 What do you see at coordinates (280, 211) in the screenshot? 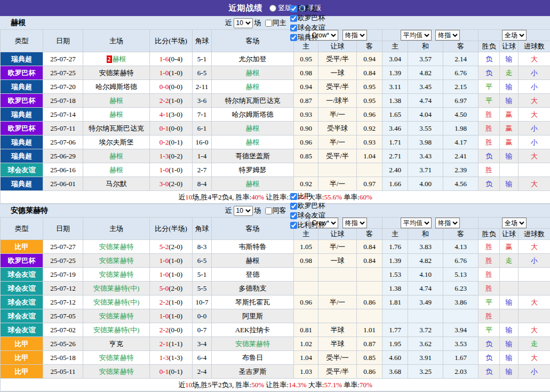
I see `same-venue-label: 同客` at bounding box center [280, 211].